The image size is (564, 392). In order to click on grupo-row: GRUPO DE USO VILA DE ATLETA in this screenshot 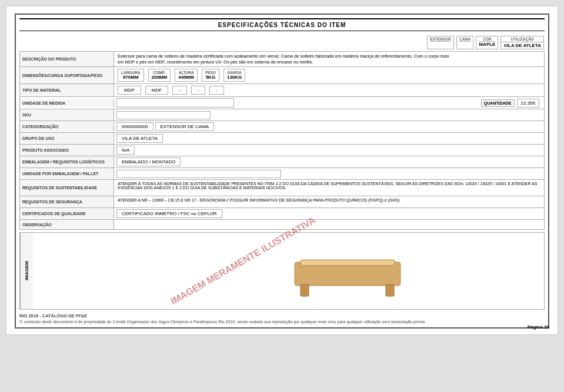, I will do `click(282, 138)`.